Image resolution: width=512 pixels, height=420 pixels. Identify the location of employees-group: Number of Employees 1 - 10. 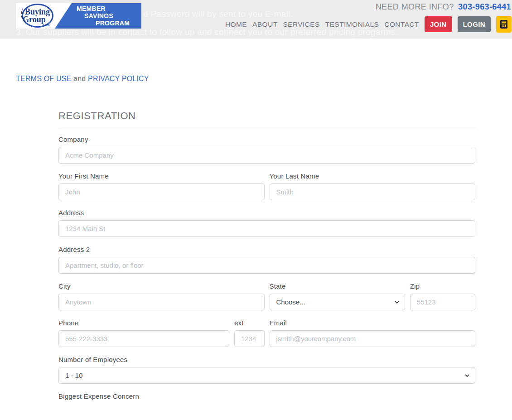
(267, 370).